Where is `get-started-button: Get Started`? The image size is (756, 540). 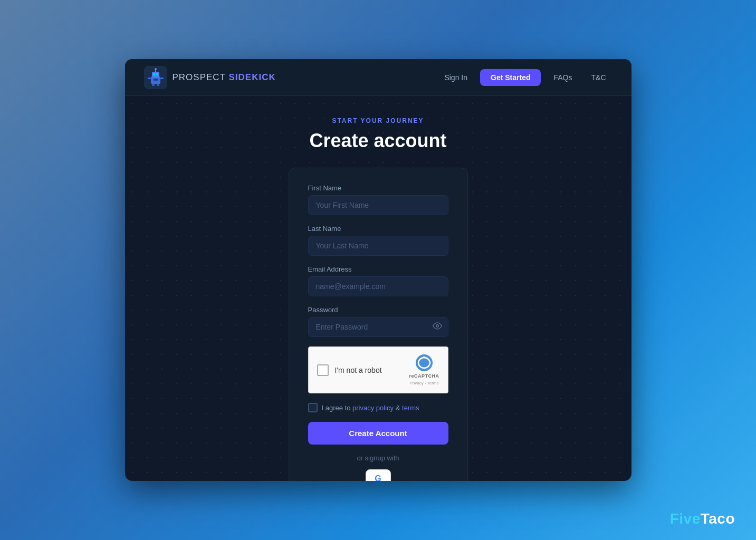 get-started-button: Get Started is located at coordinates (511, 78).